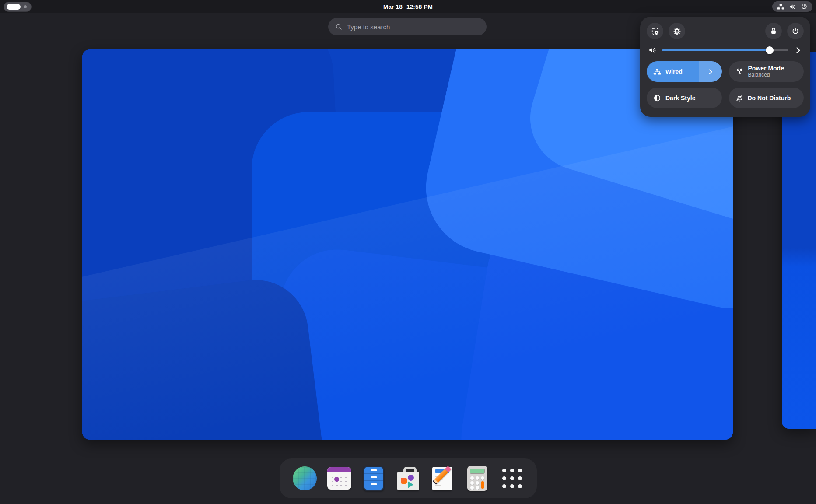 This screenshot has width=816, height=504. Describe the element at coordinates (674, 72) in the screenshot. I see `toggle-wired-label: Wired` at that location.